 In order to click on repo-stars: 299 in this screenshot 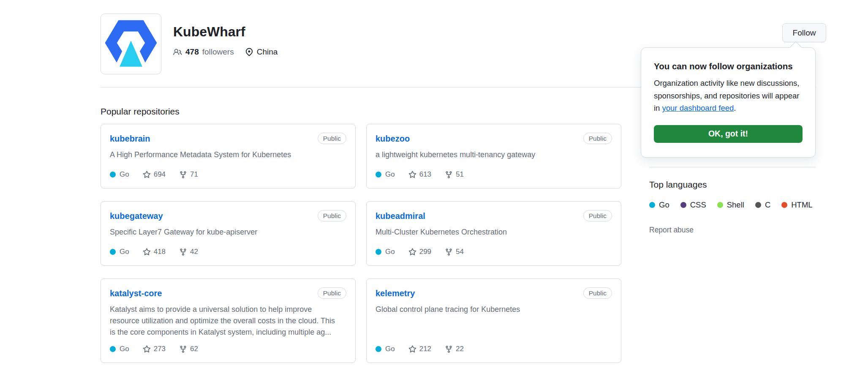, I will do `click(420, 252)`.